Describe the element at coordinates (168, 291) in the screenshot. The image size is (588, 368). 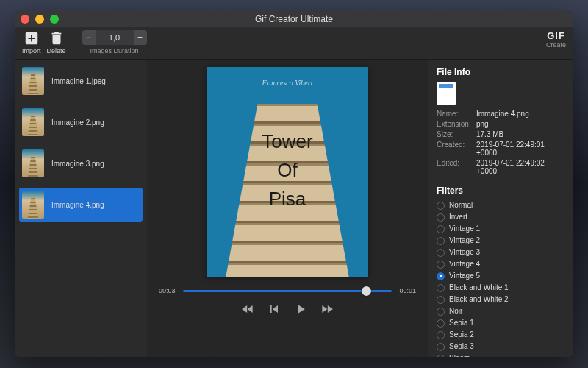
I see `time-current: 00:03` at that location.